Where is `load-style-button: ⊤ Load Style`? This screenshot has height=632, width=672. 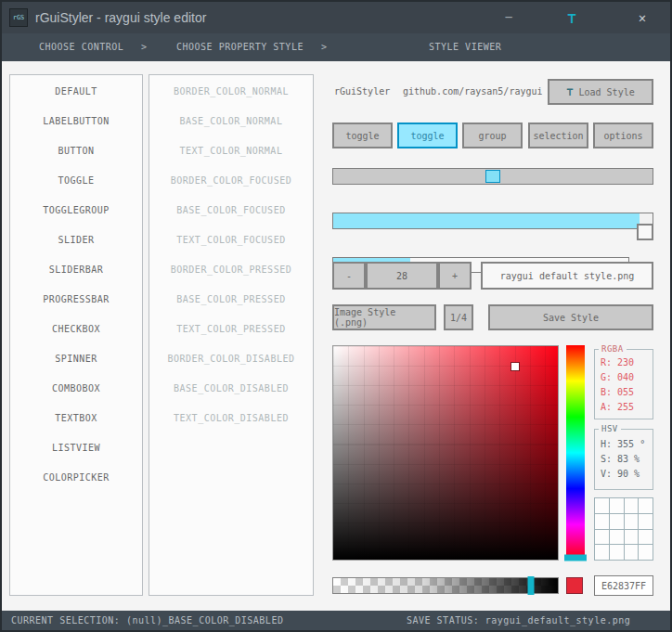
load-style-button: ⊤ Load Style is located at coordinates (601, 92).